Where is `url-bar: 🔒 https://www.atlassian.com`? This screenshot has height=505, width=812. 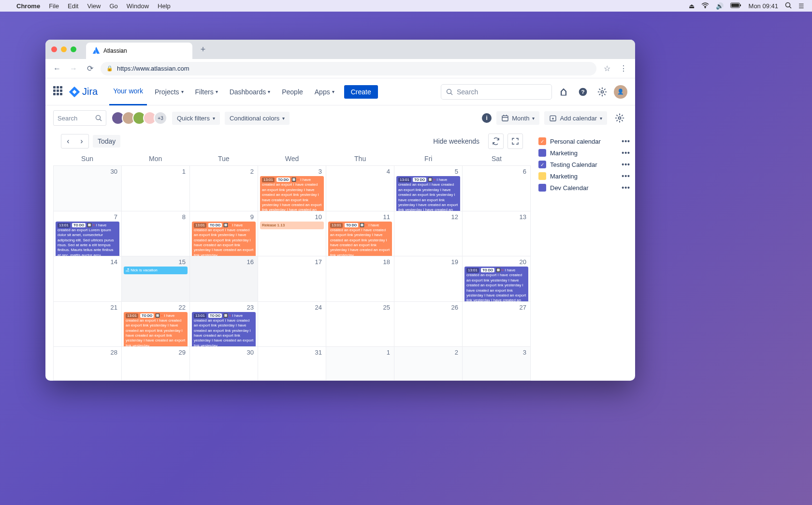 url-bar: 🔒 https://www.atlassian.com is located at coordinates (348, 69).